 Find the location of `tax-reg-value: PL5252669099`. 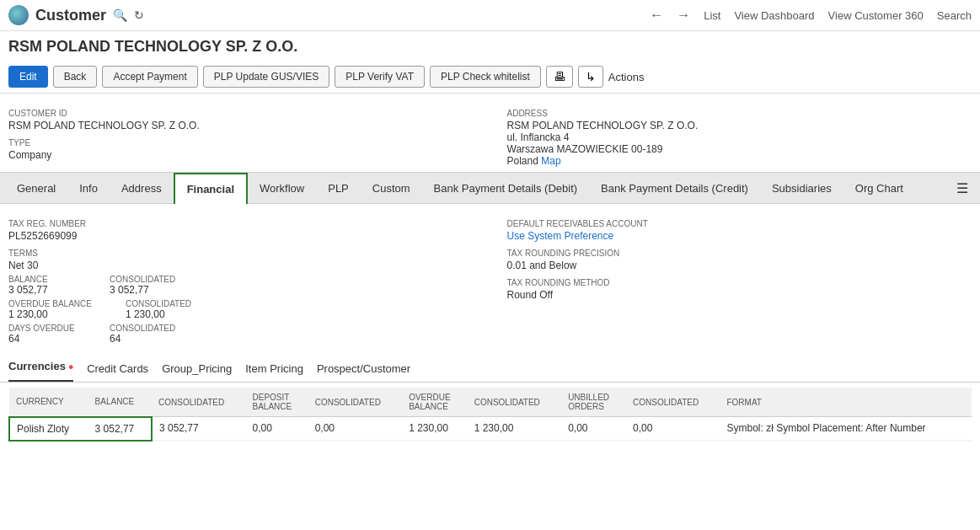

tax-reg-value: PL5252669099 is located at coordinates (241, 236).